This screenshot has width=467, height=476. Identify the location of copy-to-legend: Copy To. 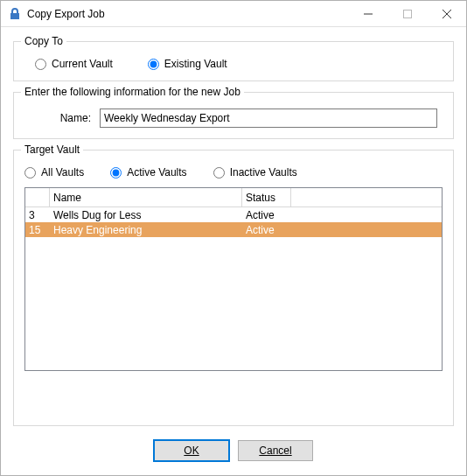
(44, 41).